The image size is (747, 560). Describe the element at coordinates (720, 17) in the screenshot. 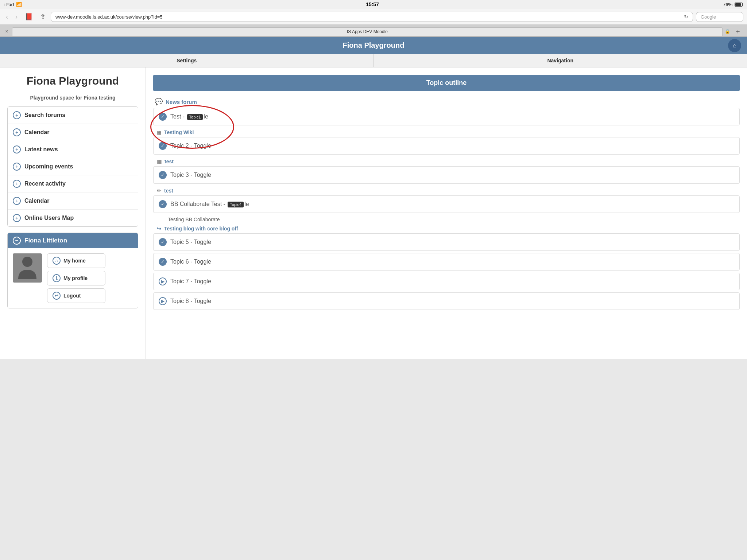

I see `search-bar: Google` at that location.